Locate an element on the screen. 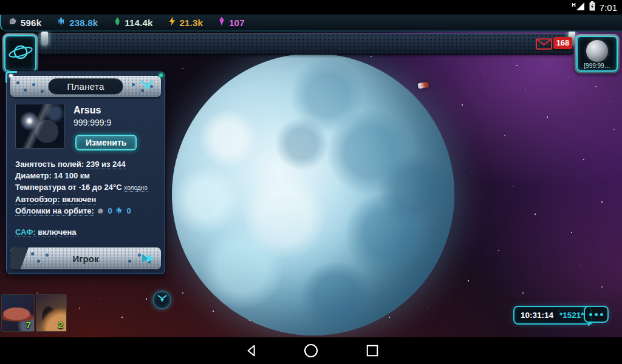  bolt-icon is located at coordinates (173, 22).